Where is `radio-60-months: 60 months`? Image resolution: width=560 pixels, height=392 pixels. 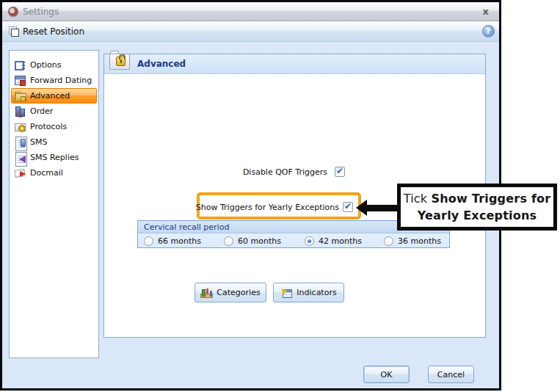 radio-60-months: 60 months is located at coordinates (252, 241).